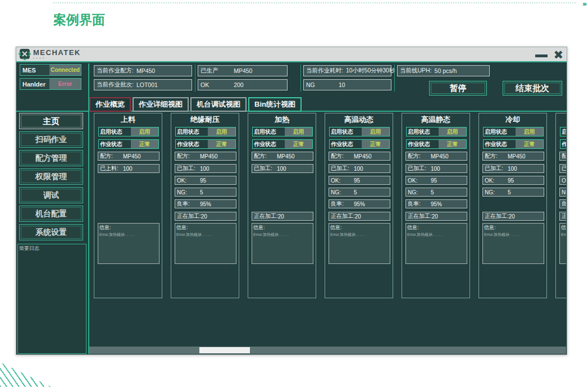  Describe the element at coordinates (282, 206) in the screenshot. I see `station-card-heating: 加热启用状态启用作业状态正常配方:MP450已加工:100正在加工:20信息:E…` at that location.